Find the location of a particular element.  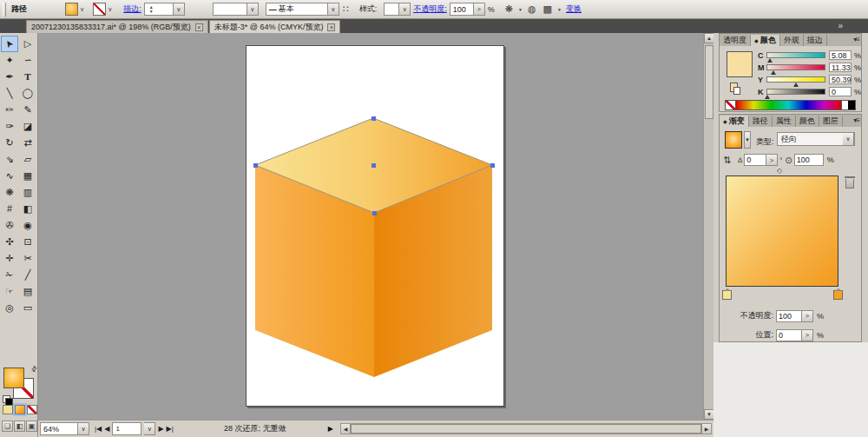

normal-screen-mode-button: ❏ is located at coordinates (7, 426).